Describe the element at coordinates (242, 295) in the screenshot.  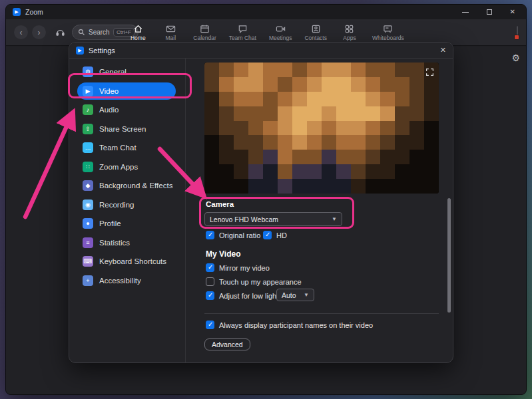
I see `adjust-low-light-option: Adjust for low light` at that location.